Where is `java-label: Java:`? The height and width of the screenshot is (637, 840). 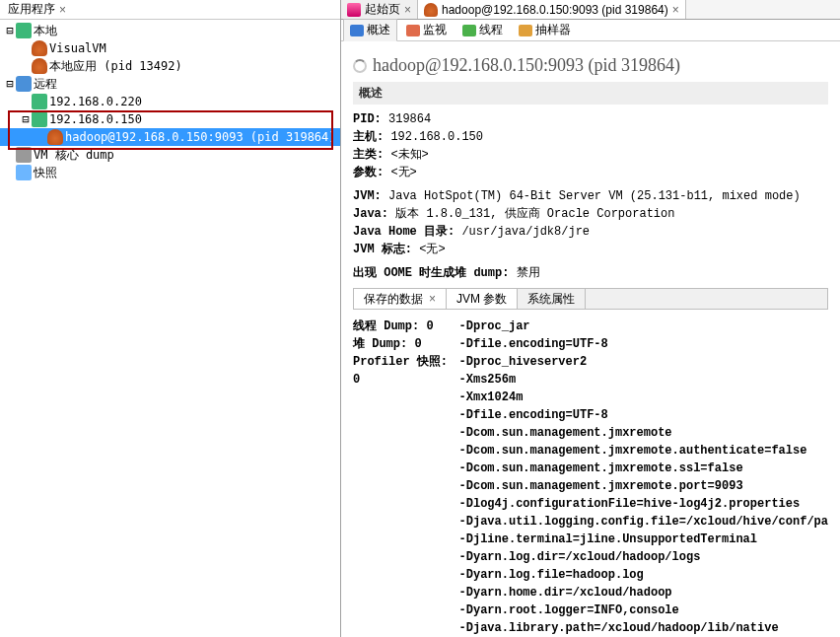 java-label: Java: is located at coordinates (371, 214).